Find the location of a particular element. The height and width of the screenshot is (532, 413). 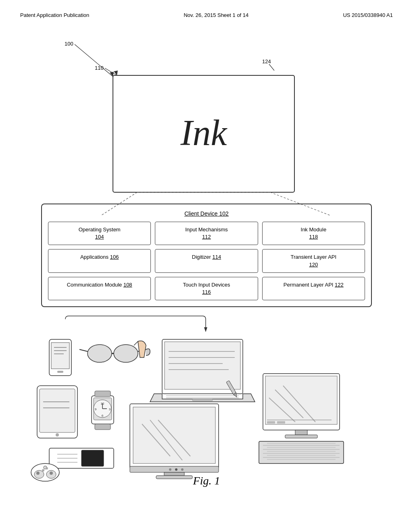

cell-ink-number: 118 is located at coordinates (313, 237).